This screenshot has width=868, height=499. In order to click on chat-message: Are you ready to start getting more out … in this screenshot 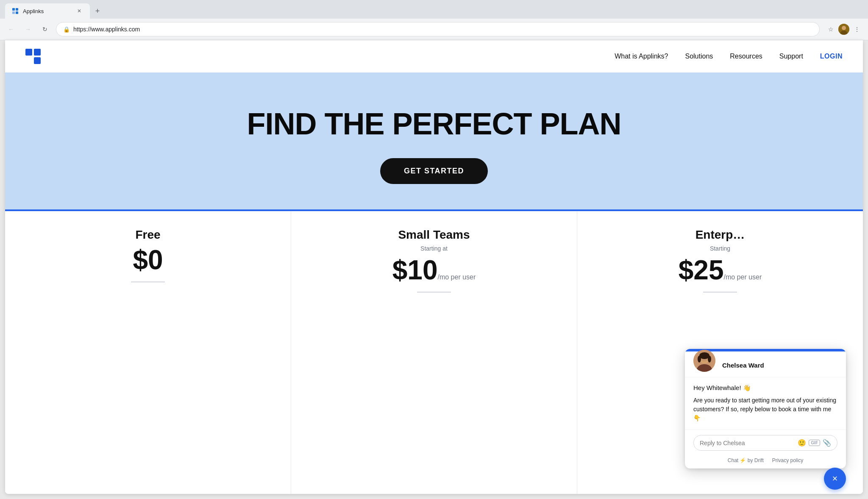, I will do `click(765, 410)`.